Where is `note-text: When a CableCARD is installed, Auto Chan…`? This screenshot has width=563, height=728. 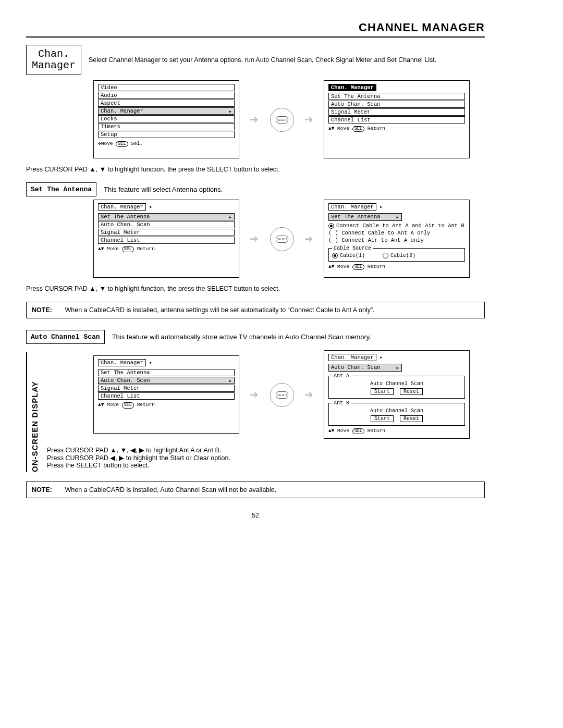
note-text: When a CableCARD is installed, Auto Chan… is located at coordinates (170, 490).